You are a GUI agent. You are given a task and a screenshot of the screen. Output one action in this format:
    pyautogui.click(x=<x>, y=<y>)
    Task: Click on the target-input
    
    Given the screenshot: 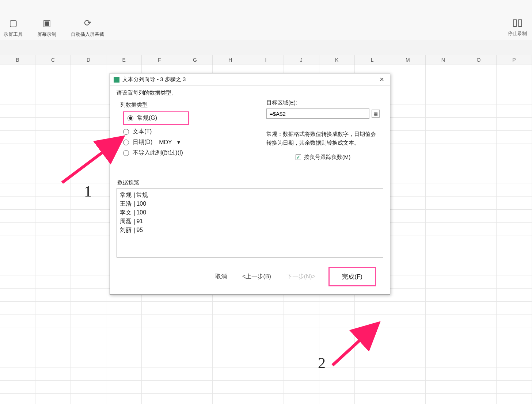 What is the action you would take?
    pyautogui.click(x=318, y=114)
    